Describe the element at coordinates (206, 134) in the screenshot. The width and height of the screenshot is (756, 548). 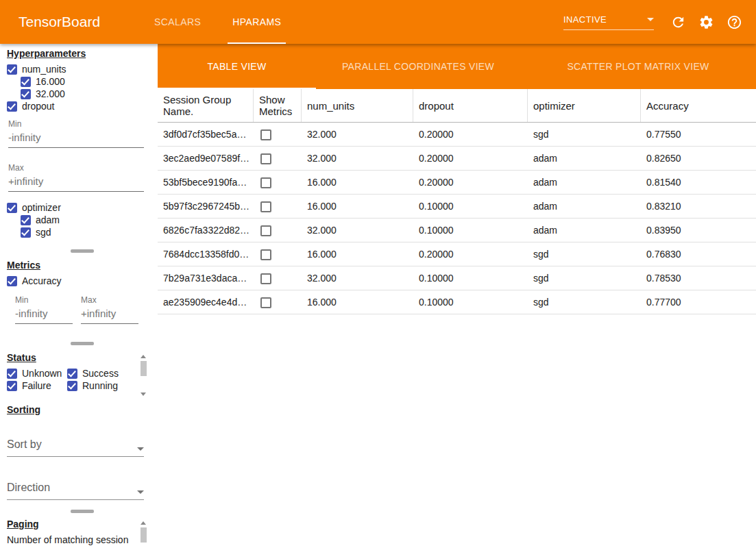
I see `session-group-name-cell: 3df0d7cf35bec5a…` at that location.